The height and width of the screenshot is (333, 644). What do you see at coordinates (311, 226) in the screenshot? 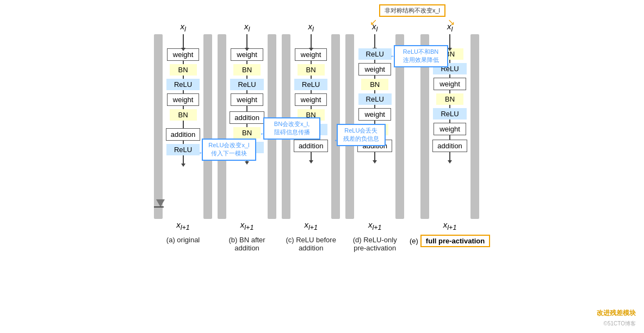
I see `c-xi1-label: xl+1` at bounding box center [311, 226].